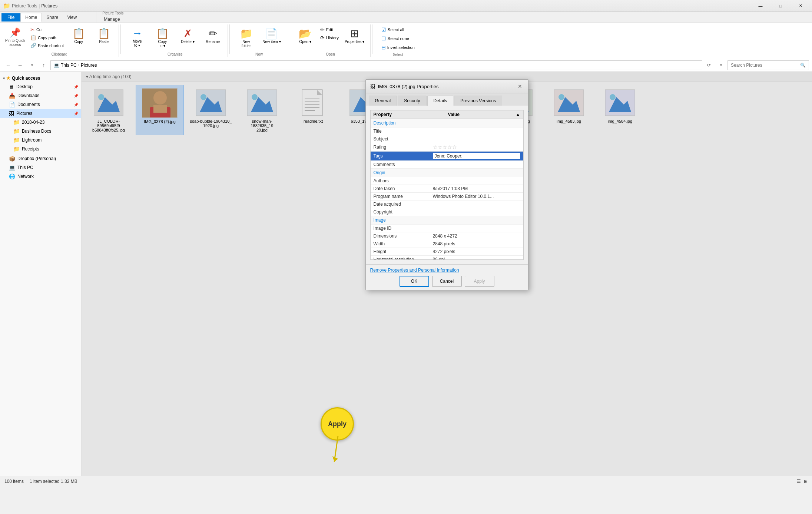  Describe the element at coordinates (447, 205) in the screenshot. I see `prop-row-date-acquired: Date acquired` at that location.